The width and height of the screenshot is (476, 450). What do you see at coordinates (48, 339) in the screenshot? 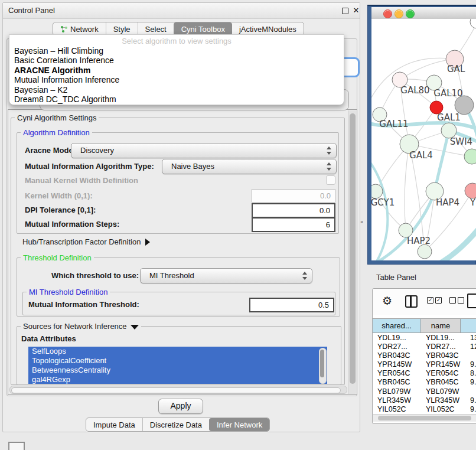
I see `data-attributes-label: Data Attributes` at bounding box center [48, 339].